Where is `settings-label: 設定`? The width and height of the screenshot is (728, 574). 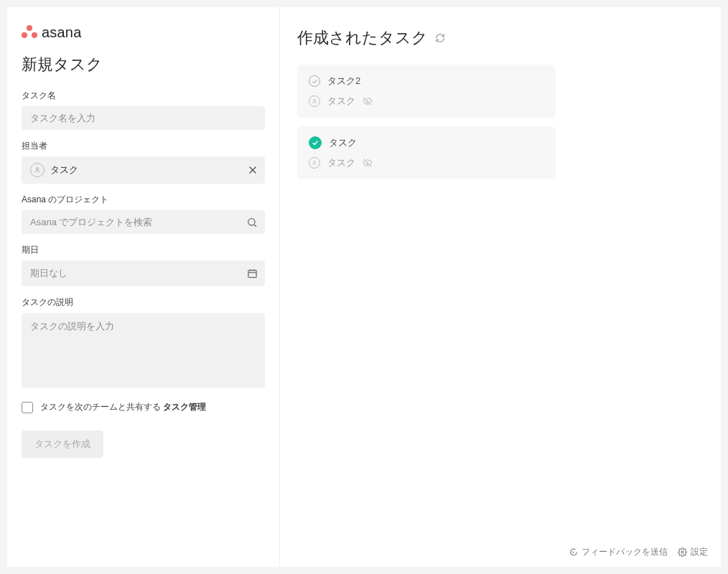
settings-label: 設定 is located at coordinates (699, 552).